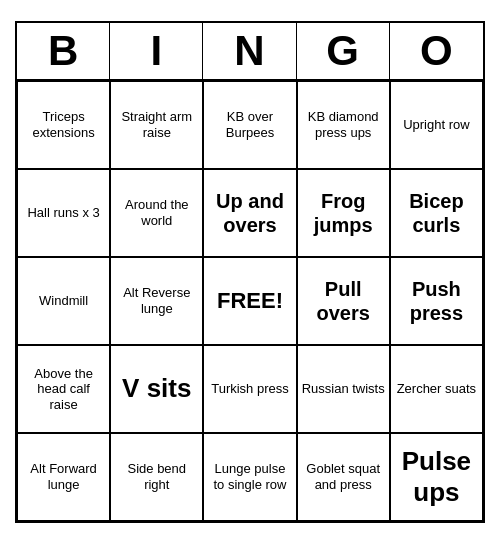  Describe the element at coordinates (344, 51) in the screenshot. I see `bingo-letter-g: G` at that location.